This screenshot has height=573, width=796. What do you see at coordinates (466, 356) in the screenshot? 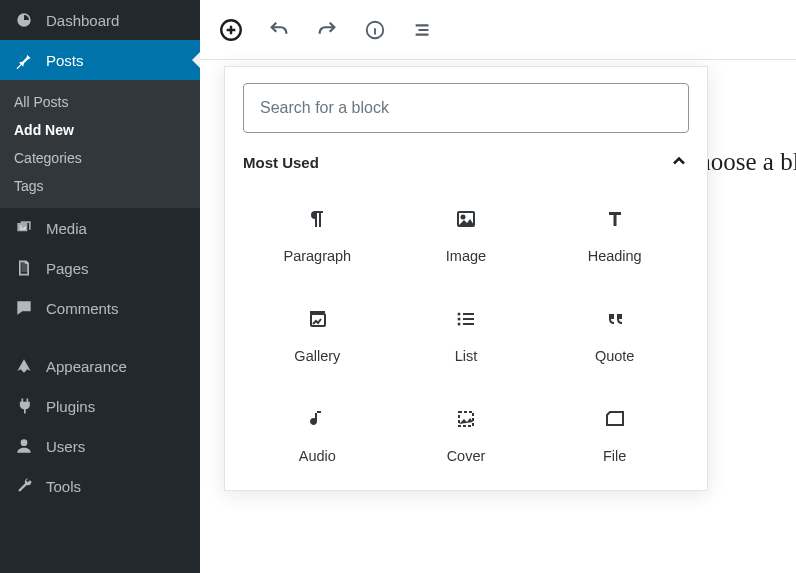
I see `block-label: List` at bounding box center [466, 356].